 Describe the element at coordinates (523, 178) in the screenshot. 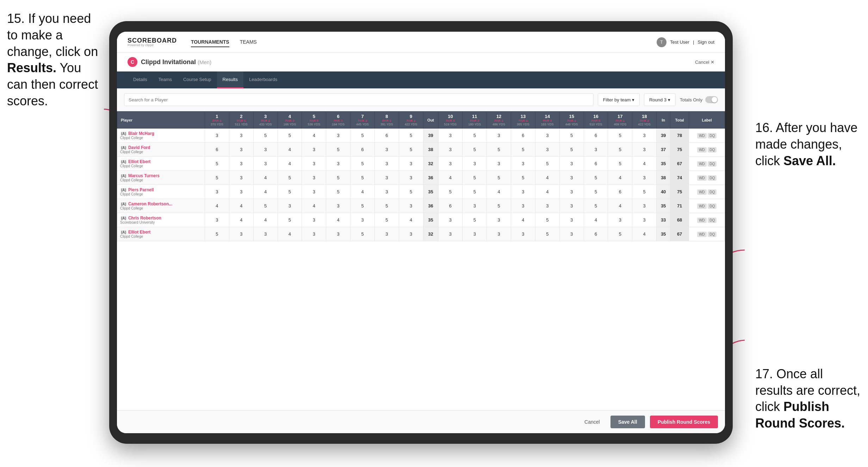

I see `score-back-13: 5` at that location.